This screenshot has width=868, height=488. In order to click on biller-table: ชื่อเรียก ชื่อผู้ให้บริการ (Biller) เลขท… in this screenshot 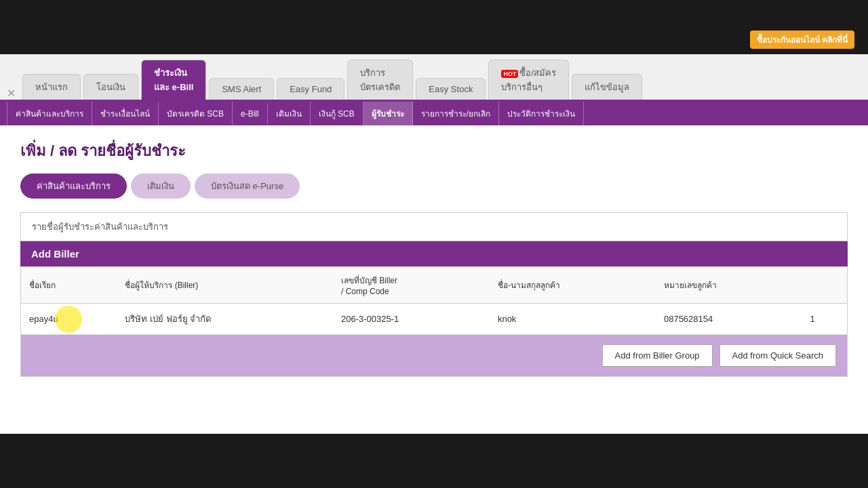, I will do `click(434, 301)`.